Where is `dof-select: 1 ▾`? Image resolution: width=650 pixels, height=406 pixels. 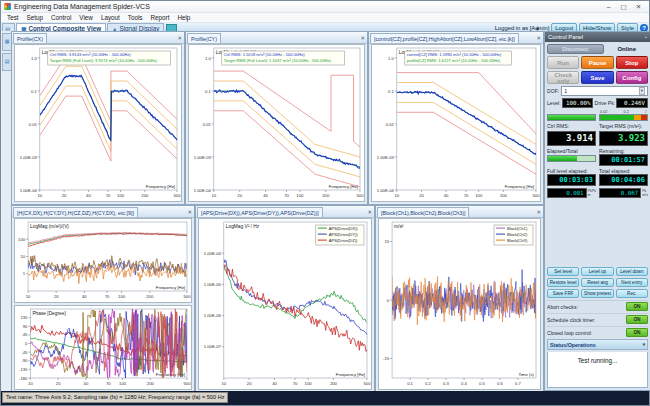
dof-select: 1 ▾ is located at coordinates (604, 91).